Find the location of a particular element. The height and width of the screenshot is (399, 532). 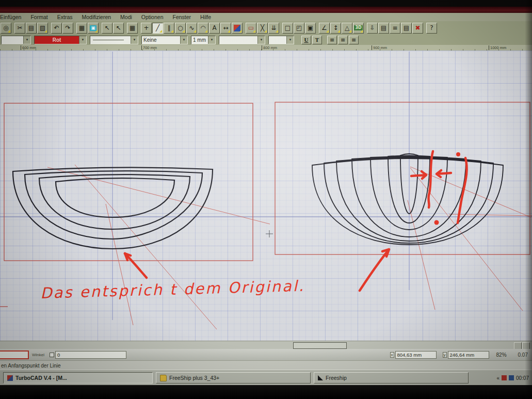

line-tool-button: ╱ is located at coordinates (158, 28).